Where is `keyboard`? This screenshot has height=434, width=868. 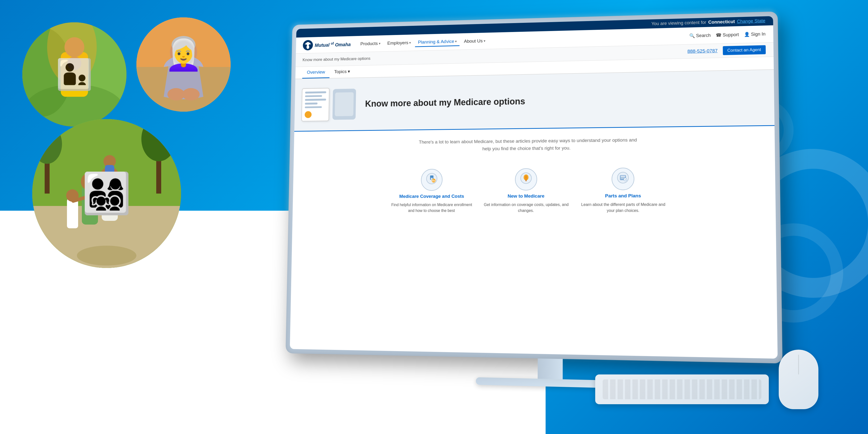 keyboard is located at coordinates (682, 389).